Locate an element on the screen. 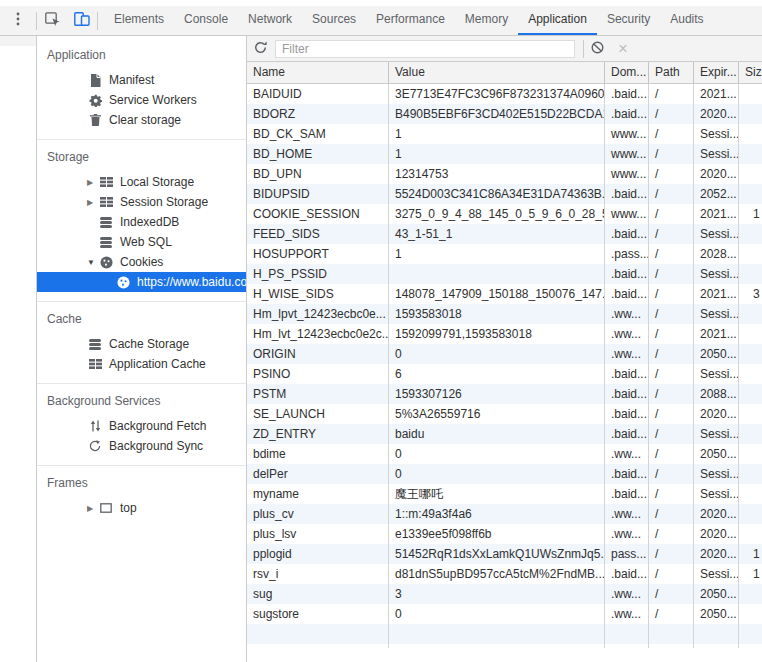  sidebar-item-indexeddb: IndexedDB is located at coordinates (142, 222).